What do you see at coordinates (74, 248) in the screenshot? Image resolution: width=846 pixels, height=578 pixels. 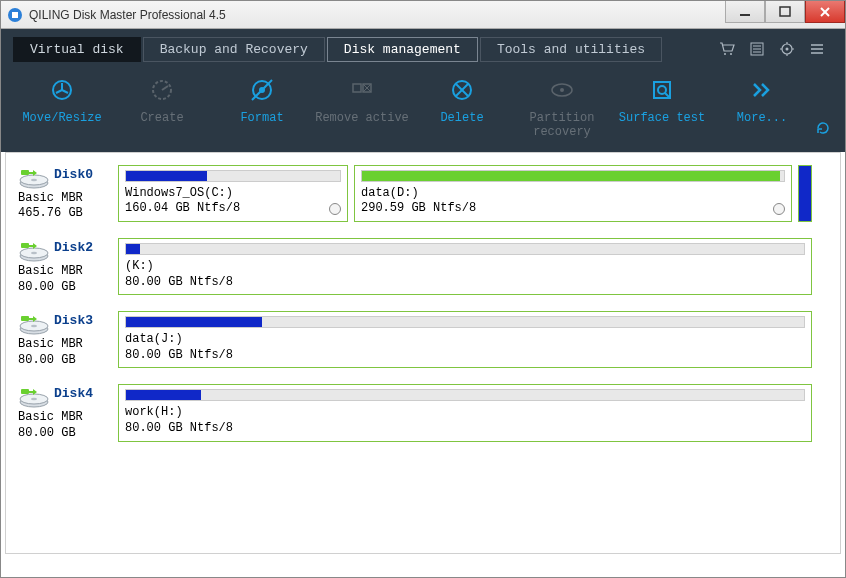 I see `disk-name: Disk2` at bounding box center [74, 248].